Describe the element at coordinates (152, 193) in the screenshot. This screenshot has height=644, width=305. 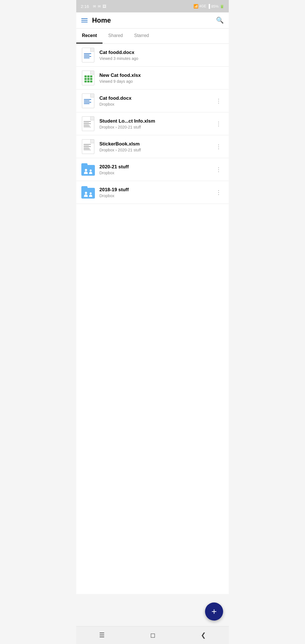
I see `list-item: 2018-19 stuff Dropbox ⋮` at that location.